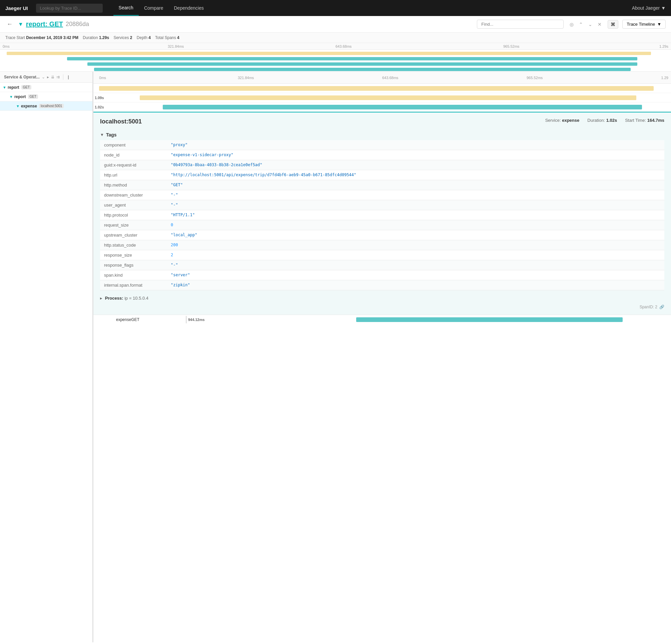  I want to click on tag-value: 2, so click(416, 256).